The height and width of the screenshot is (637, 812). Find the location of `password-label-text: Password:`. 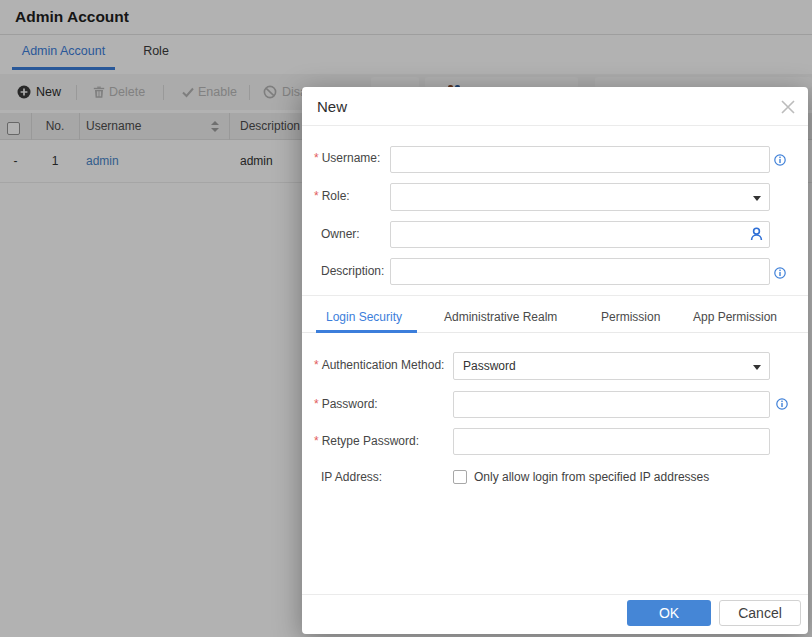

password-label-text: Password: is located at coordinates (350, 404).